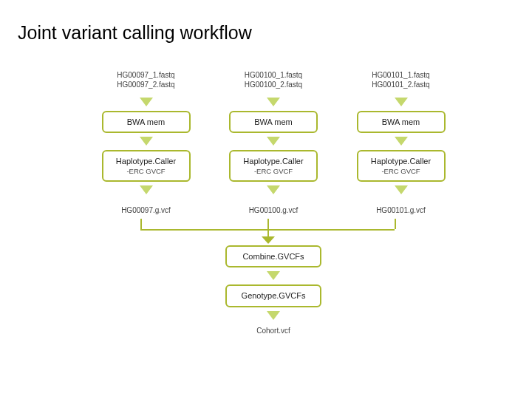 This screenshot has height=399, width=532. I want to click on genotype-step: Genotype.GVCFs, so click(273, 296).